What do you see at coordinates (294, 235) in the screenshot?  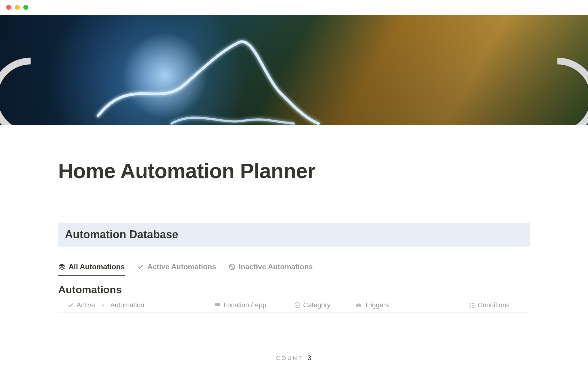 I see `callout-heading: Automation Database` at bounding box center [294, 235].